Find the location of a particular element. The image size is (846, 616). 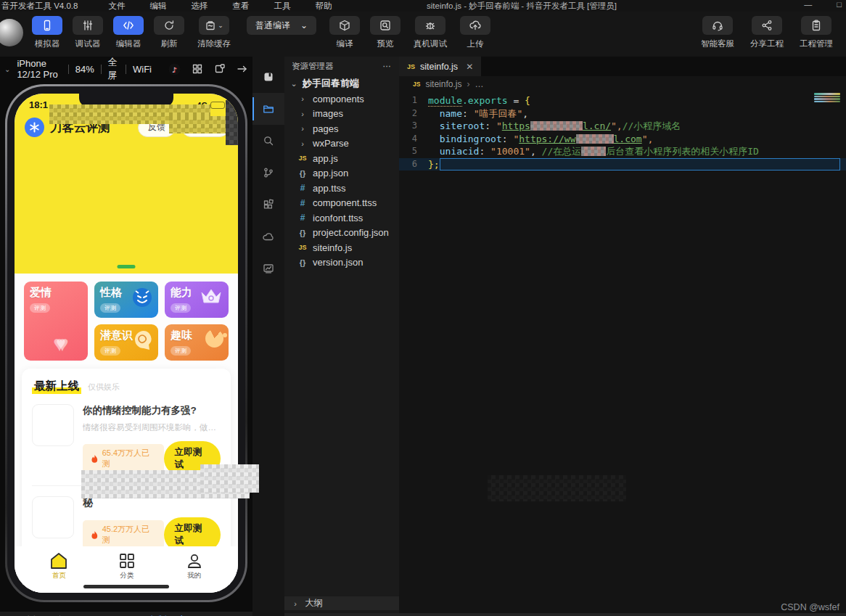

grid-icon is located at coordinates (197, 69).